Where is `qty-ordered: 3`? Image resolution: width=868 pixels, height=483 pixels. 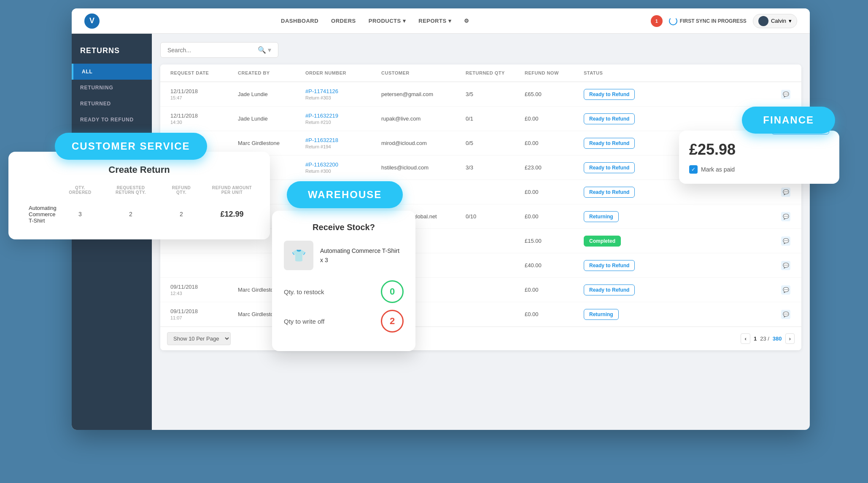
qty-ordered: 3 is located at coordinates (80, 214).